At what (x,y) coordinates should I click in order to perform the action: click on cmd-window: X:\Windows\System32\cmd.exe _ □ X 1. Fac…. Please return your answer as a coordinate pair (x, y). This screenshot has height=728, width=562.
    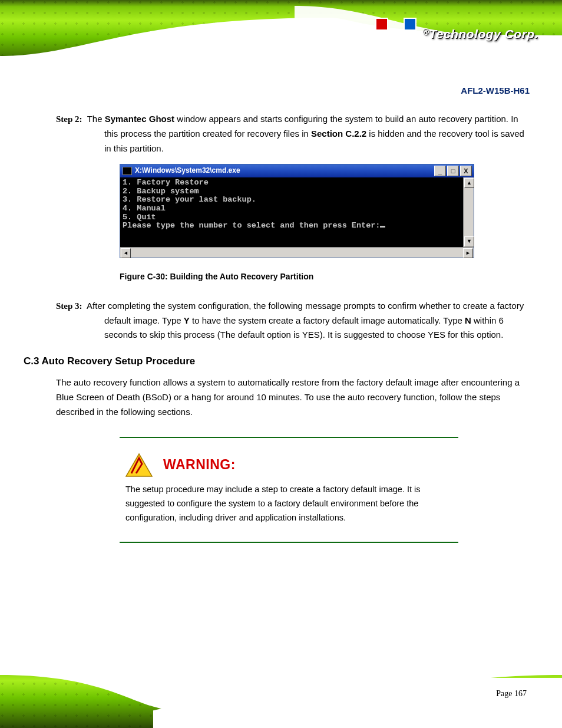
    Looking at the image, I should click on (297, 211).